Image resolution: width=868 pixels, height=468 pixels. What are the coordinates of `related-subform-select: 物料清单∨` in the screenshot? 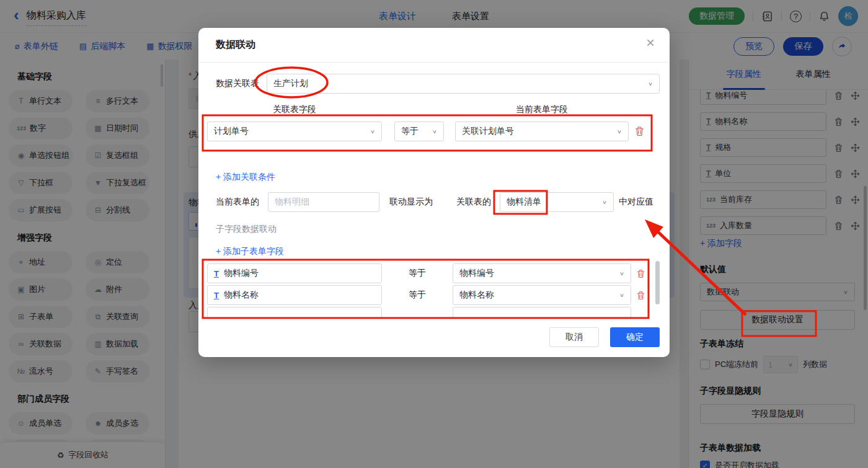 It's located at (557, 202).